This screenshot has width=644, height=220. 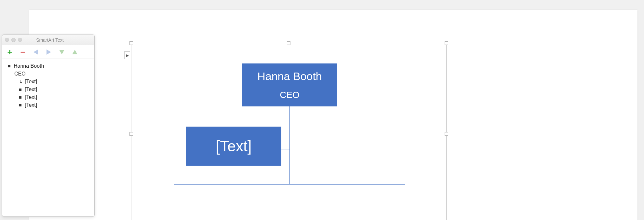 What do you see at coordinates (20, 74) in the screenshot?
I see `outline-text: CEO` at bounding box center [20, 74].